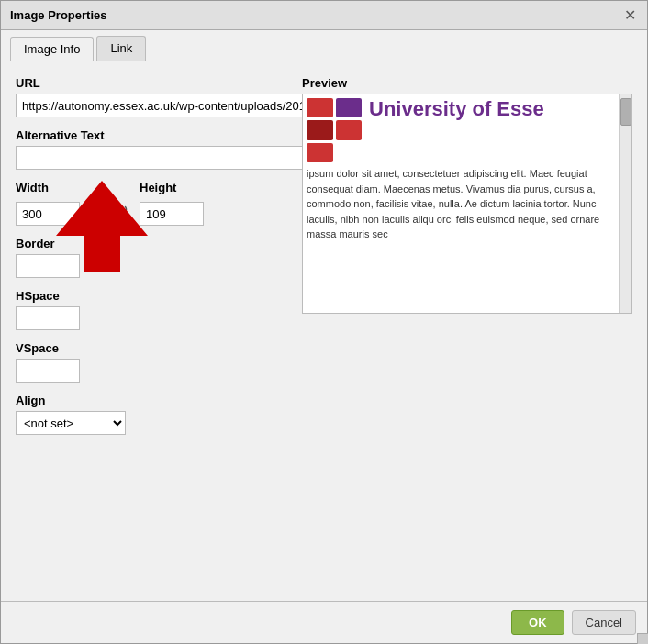  What do you see at coordinates (324, 361) in the screenshot?
I see `vspace-field-group: VSpace` at bounding box center [324, 361].